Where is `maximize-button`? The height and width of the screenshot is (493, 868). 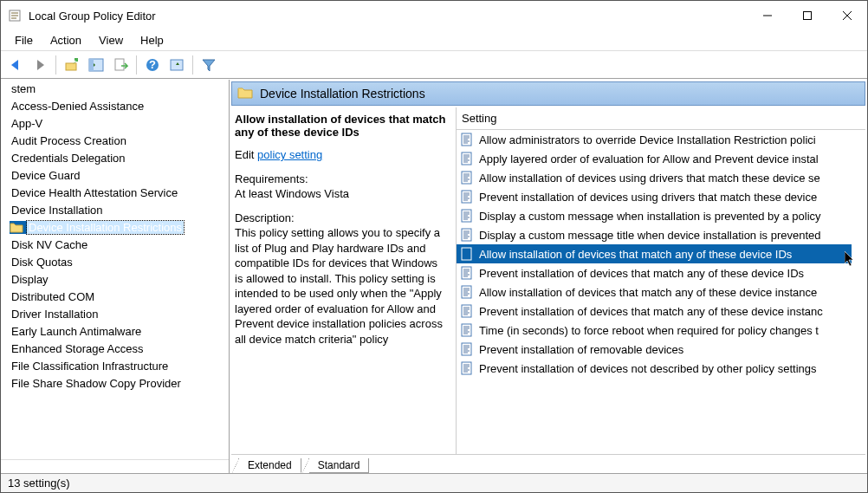
maximize-button is located at coordinates (807, 16).